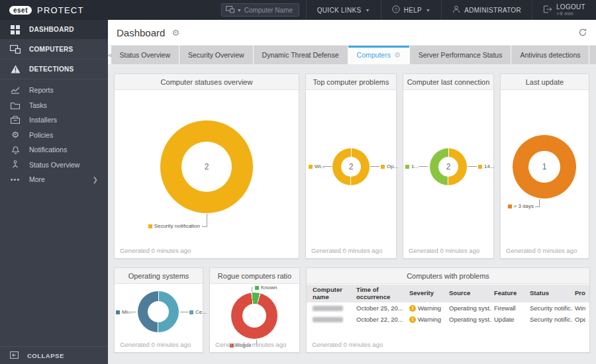  What do you see at coordinates (550, 308) in the screenshot?
I see `cell-status: Security notific...` at bounding box center [550, 308].